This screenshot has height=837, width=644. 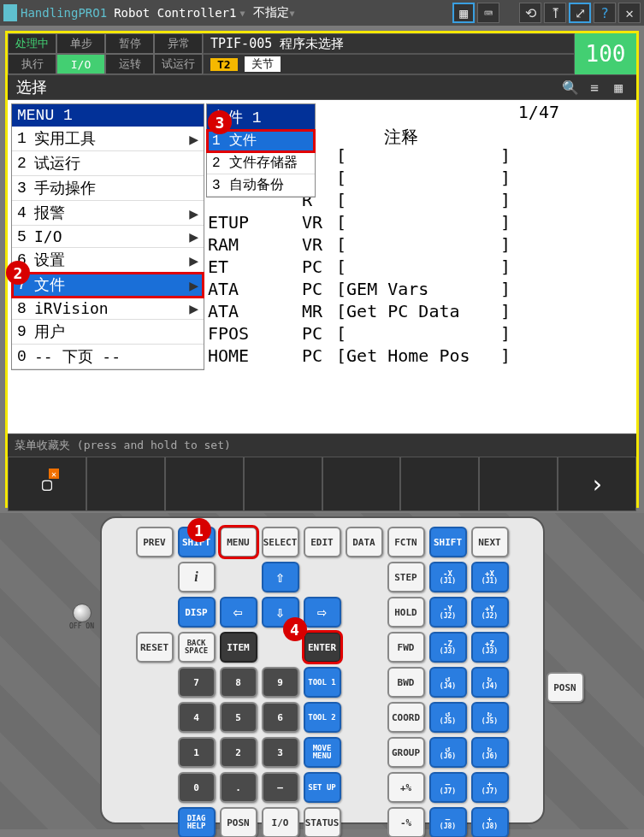 I want to click on menu-item-manual: 3手动操作, so click(x=108, y=188).